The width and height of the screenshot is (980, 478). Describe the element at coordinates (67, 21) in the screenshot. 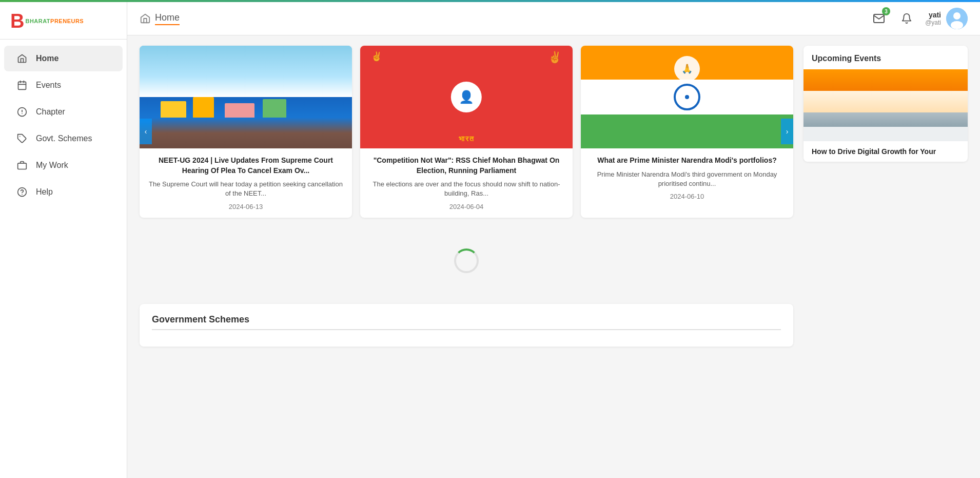

I see `logo-brand-orange: PRENEURS` at that location.